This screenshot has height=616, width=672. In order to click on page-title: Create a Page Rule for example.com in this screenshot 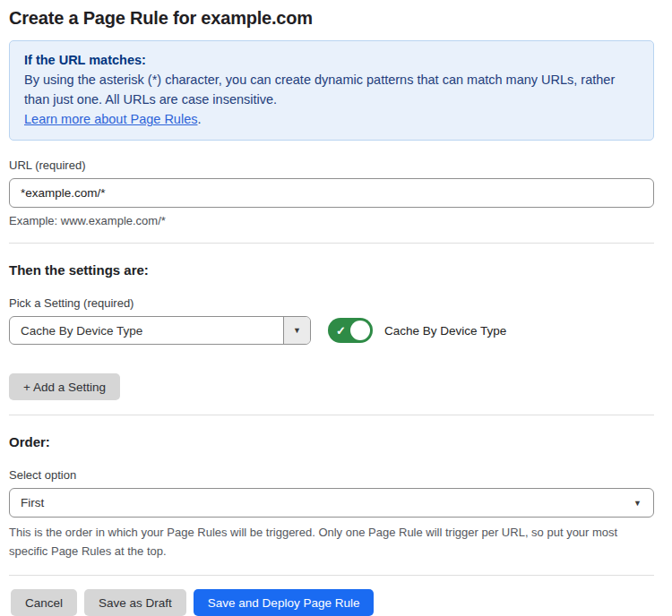, I will do `click(332, 18)`.